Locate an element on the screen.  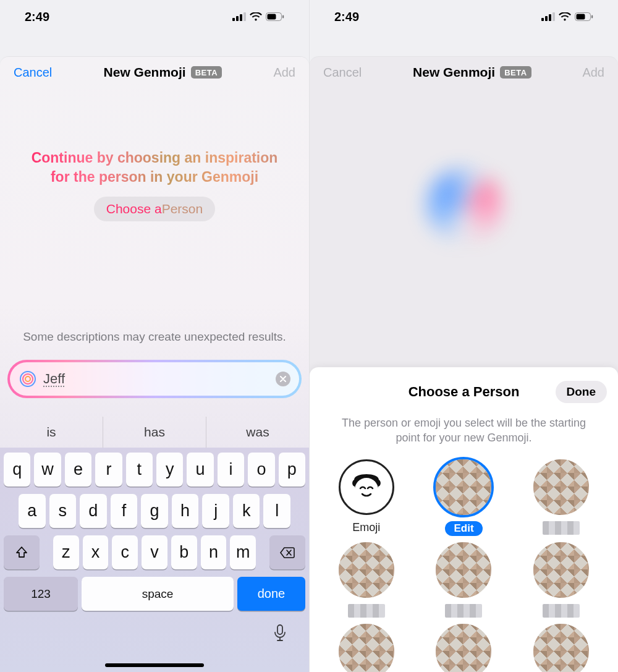
intro-line: Continue by choosing an inspiration for … is located at coordinates (154, 168).